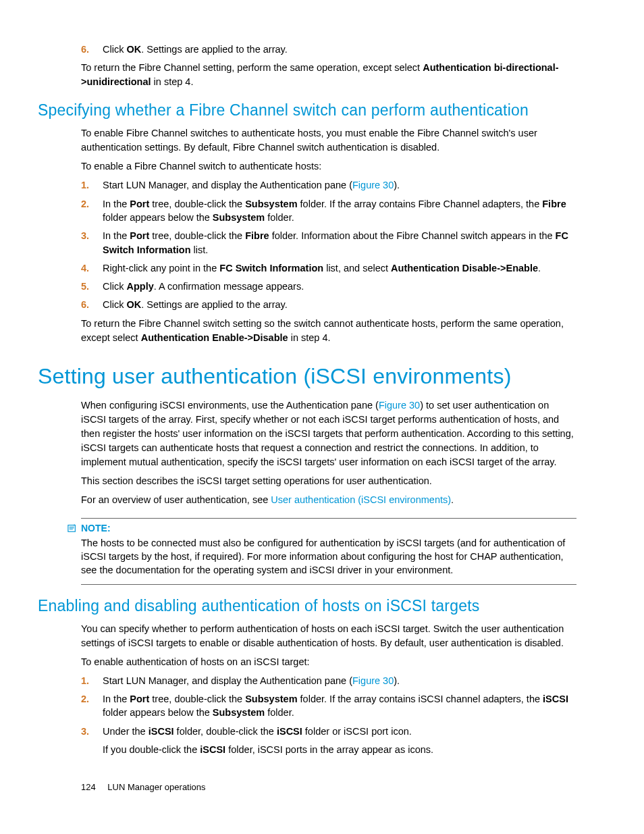  Describe the element at coordinates (307, 111) in the screenshot. I see `section-heading-fc-switch-auth: Specifying whether a Fibre Channel switc…` at that location.